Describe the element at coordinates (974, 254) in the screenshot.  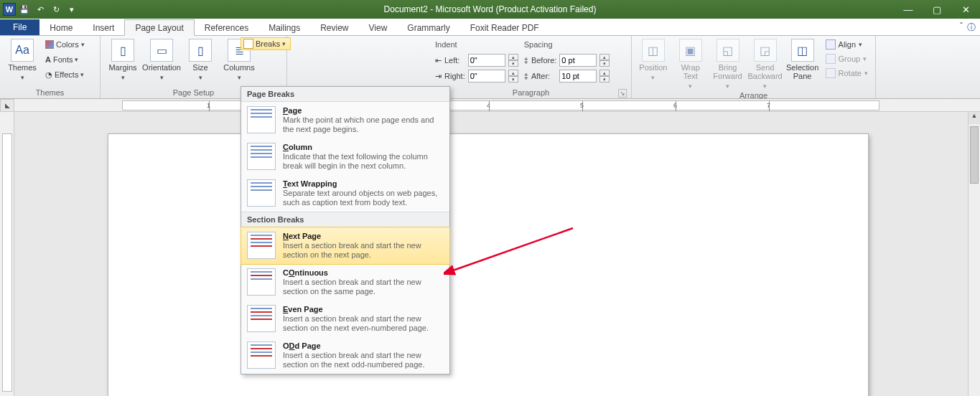
I see `vertical-scrollbar: ▲ ▼` at that location.